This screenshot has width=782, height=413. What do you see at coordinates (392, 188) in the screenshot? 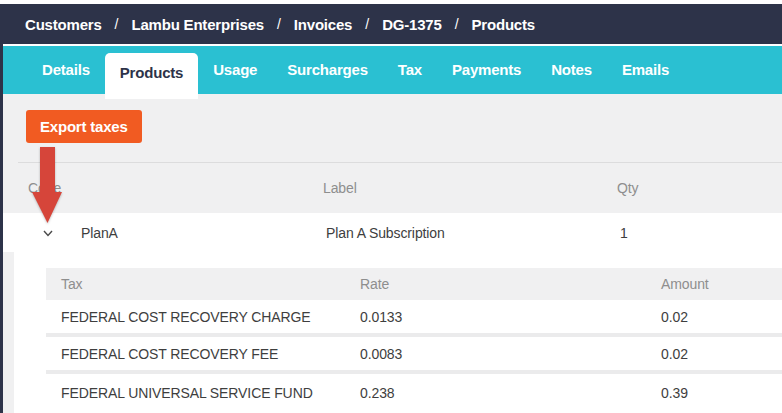
I see `products-table-header: Code Label Qty` at bounding box center [392, 188].